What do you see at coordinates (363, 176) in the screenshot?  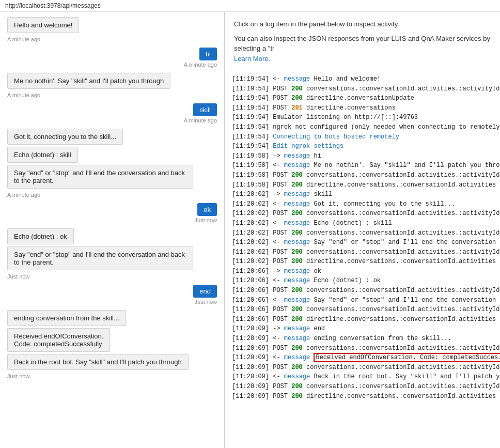 I see `log-entry: [11:19:58] POST 200 conversations.:conve…` at bounding box center [363, 176].